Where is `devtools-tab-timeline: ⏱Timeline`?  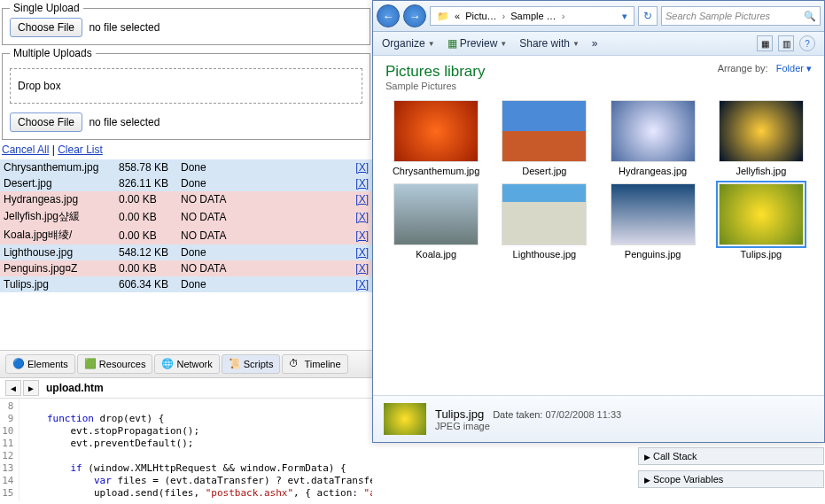
devtools-tab-timeline: ⏱Timeline is located at coordinates (315, 364).